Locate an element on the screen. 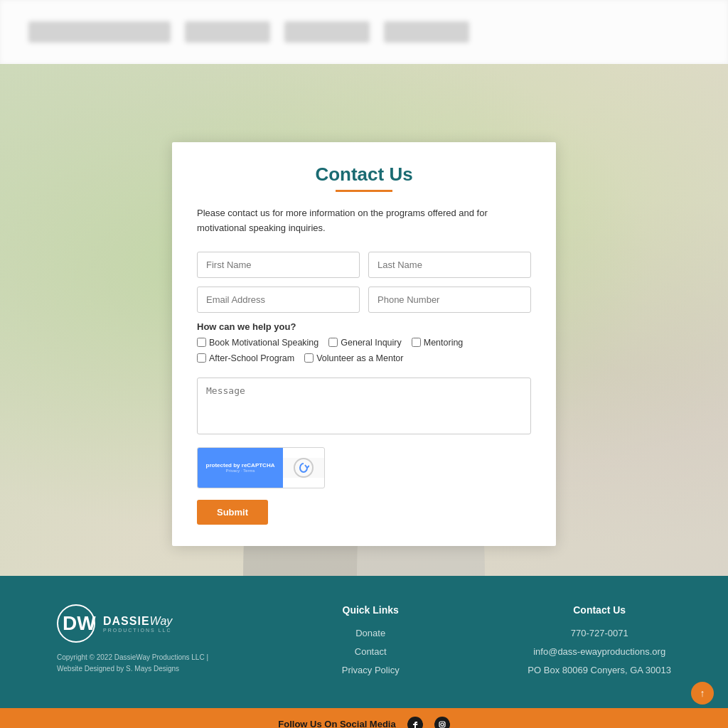 The image size is (728, 728). checkbox-motivational: Book Motivational Speaking is located at coordinates (257, 343).